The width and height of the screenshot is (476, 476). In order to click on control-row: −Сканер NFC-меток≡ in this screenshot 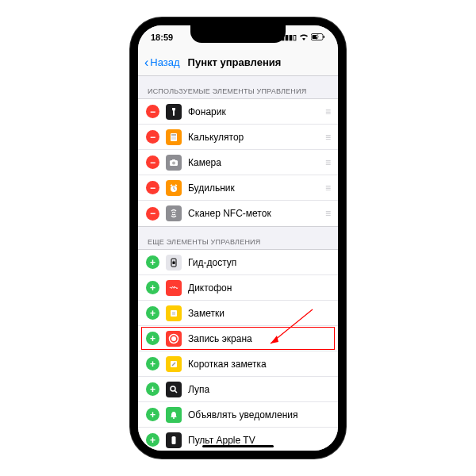, I will do `click(238, 213)`.